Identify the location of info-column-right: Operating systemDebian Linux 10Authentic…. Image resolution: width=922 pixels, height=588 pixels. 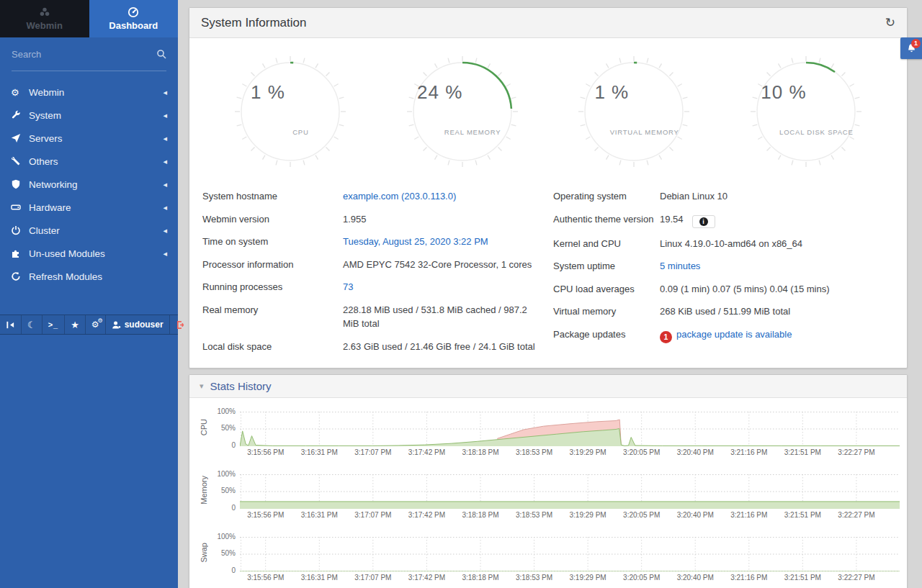
(723, 271).